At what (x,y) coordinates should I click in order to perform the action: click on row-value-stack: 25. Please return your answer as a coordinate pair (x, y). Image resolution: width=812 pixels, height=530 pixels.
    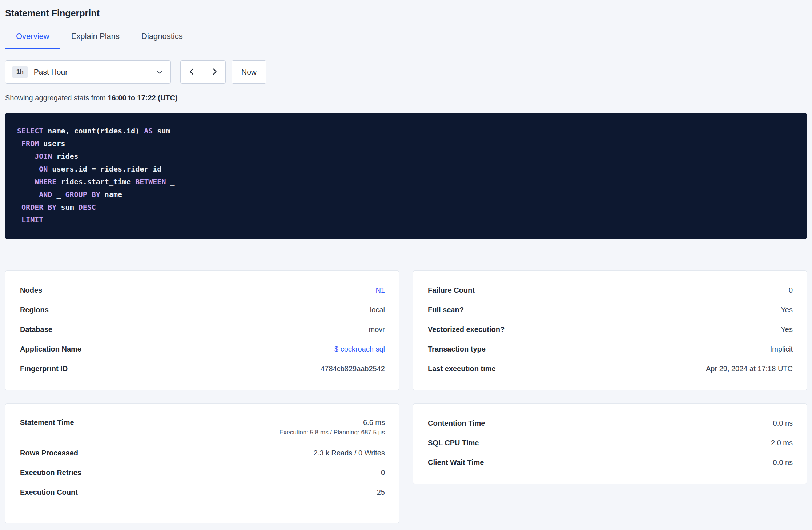
    Looking at the image, I should click on (381, 492).